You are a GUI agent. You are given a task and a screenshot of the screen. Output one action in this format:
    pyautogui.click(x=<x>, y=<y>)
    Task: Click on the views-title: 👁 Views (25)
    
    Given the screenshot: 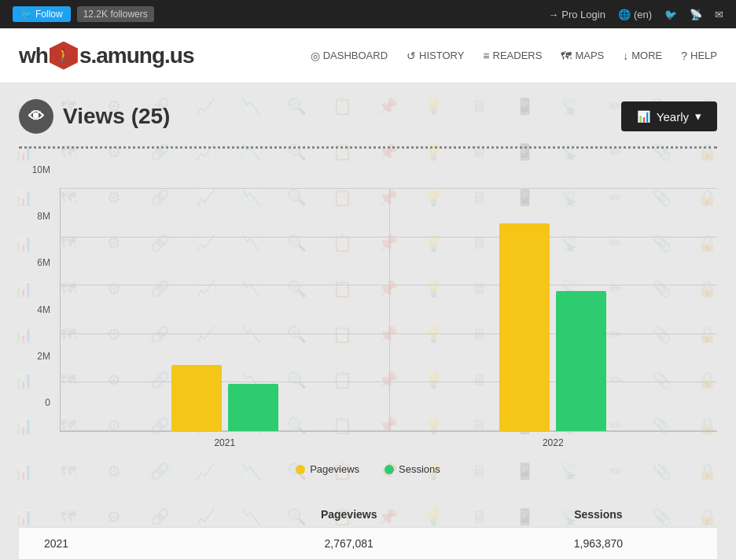 What is the action you would take?
    pyautogui.click(x=94, y=116)
    